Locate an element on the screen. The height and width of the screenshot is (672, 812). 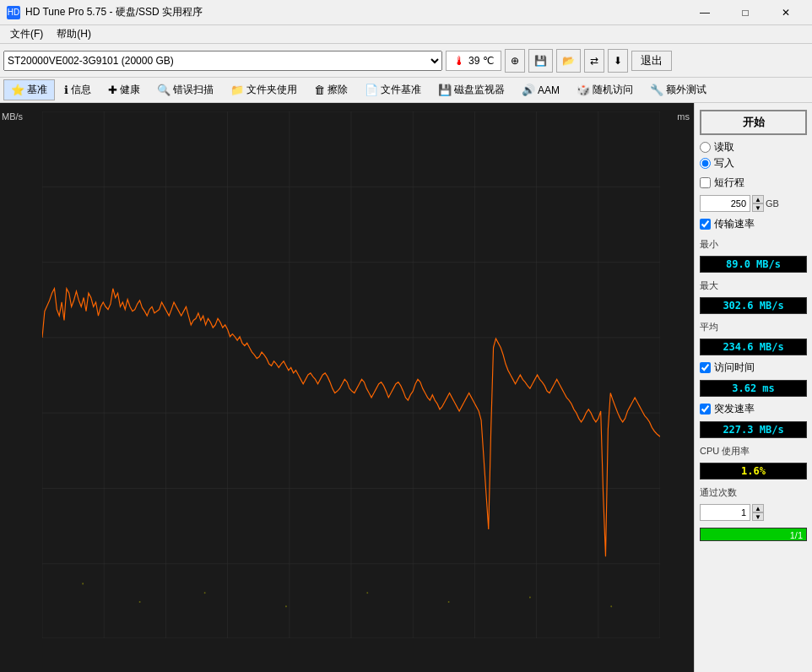
write-radio is located at coordinates (706, 164).